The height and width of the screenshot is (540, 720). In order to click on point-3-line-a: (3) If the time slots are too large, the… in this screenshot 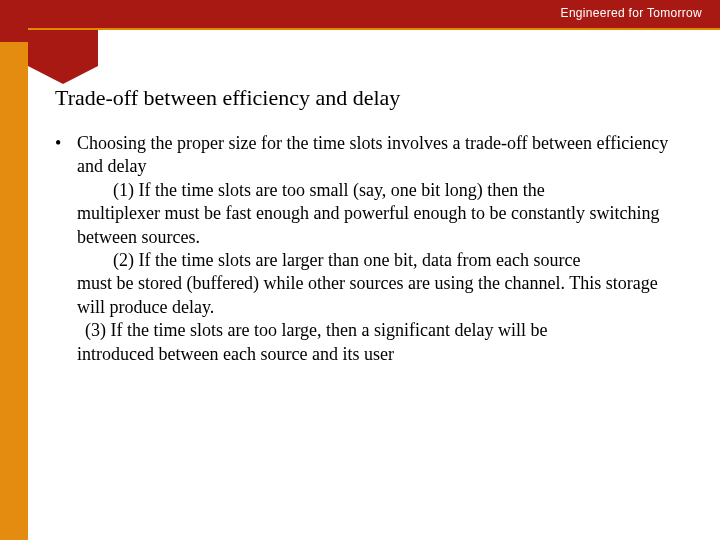, I will do `click(378, 330)`.